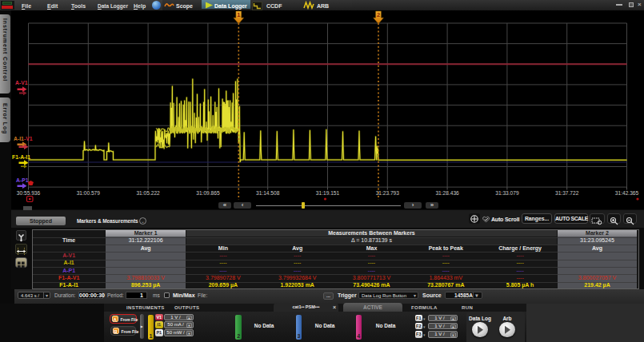 Image resolution: width=644 pixels, height=342 pixels. Describe the element at coordinates (29, 139) in the screenshot. I see `svg-text: -V1` at that location.